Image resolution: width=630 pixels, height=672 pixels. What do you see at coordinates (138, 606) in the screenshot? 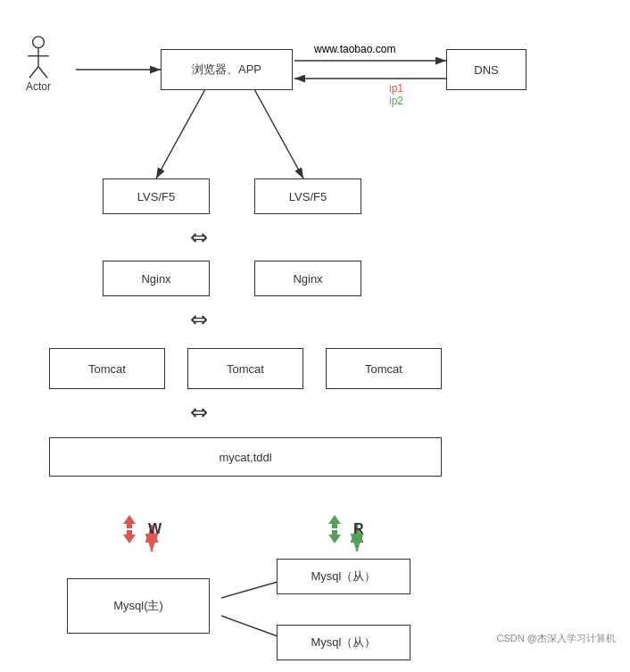
I see `mysql-master-box: Mysql(主)` at bounding box center [138, 606].